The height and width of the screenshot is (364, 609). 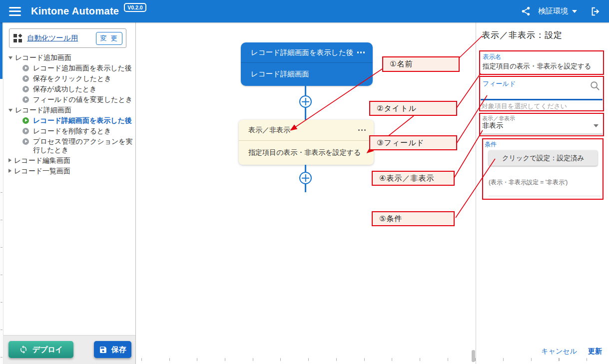 What do you see at coordinates (70, 110) in the screenshot?
I see `tree-group-item: レコード詳細画面` at bounding box center [70, 110].